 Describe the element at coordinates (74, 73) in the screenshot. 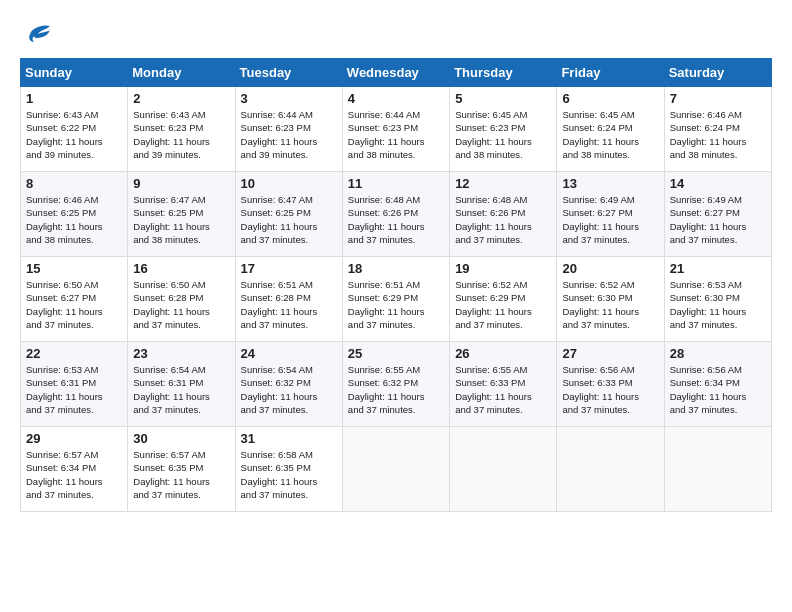

I see `weekday-header-sunday: Sunday` at that location.